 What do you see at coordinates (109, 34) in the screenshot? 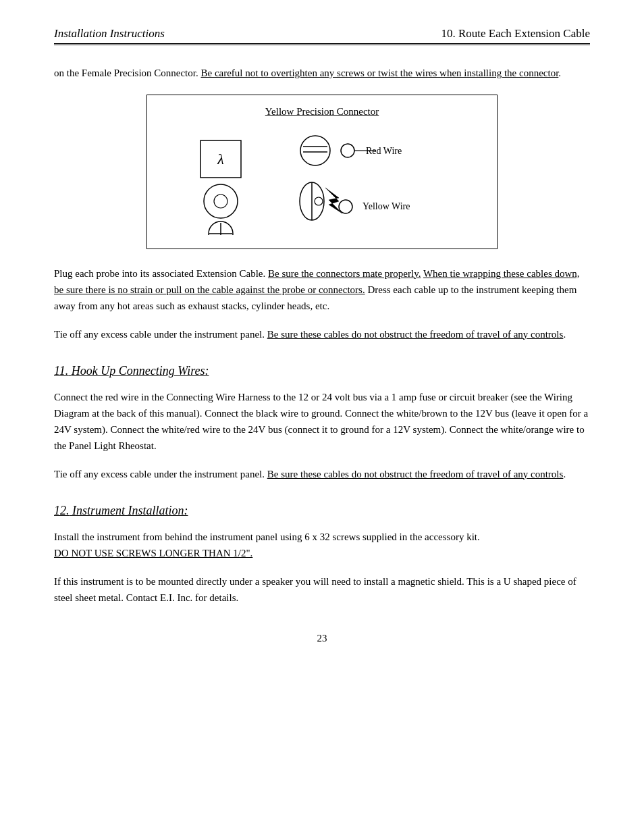
I see `header-left: Installation Instructions` at bounding box center [109, 34].